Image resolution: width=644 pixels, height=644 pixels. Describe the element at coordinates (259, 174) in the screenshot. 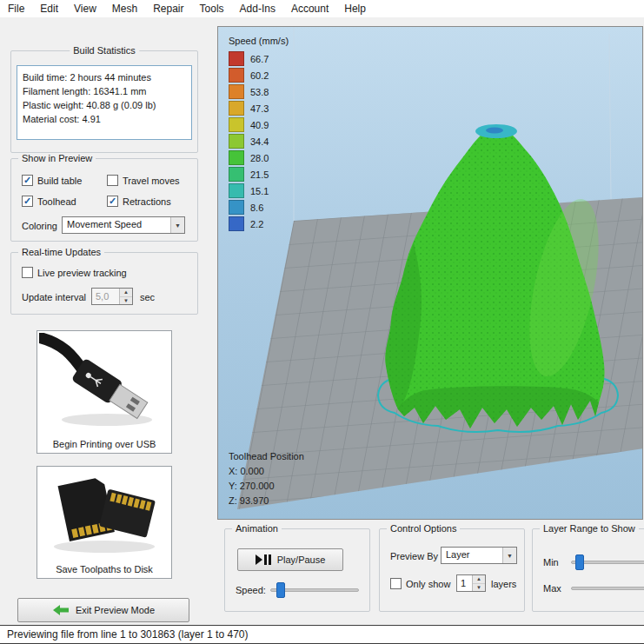

I see `legend-row: 21.5` at that location.